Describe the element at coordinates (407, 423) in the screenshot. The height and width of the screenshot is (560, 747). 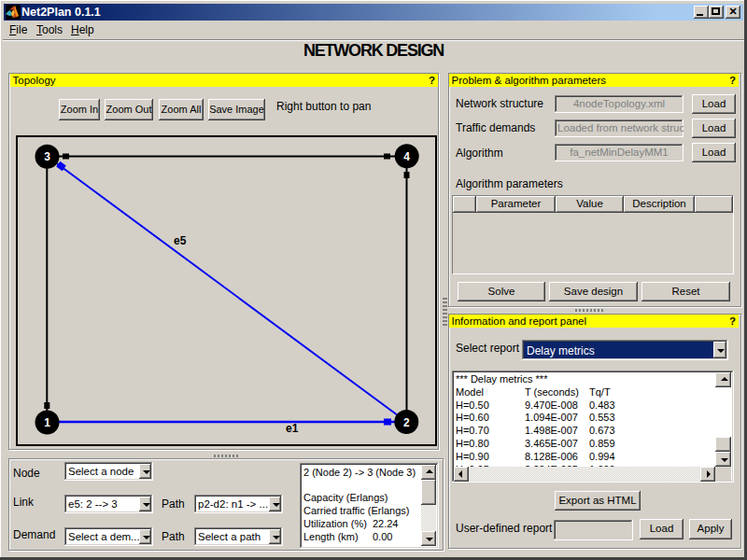
I see `svg-text: 2` at that location.